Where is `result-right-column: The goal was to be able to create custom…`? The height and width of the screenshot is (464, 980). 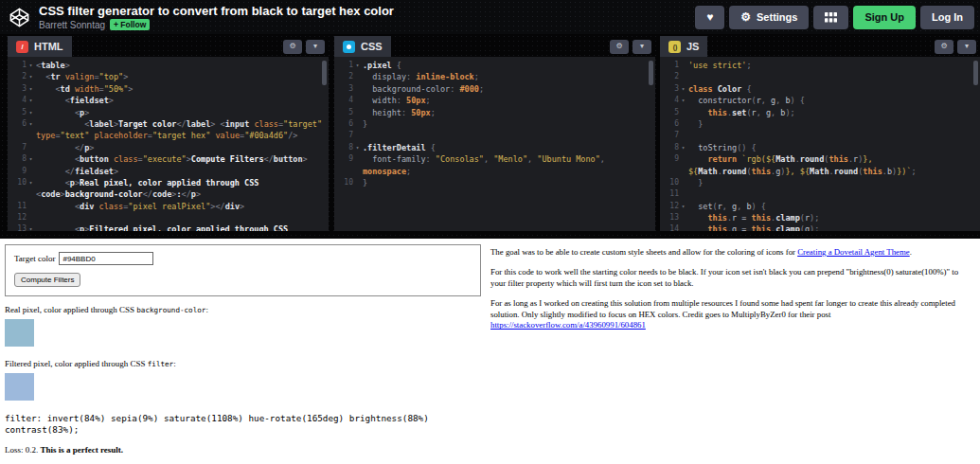 result-right-column: The goal was to be able to create custom… is located at coordinates (731, 294).